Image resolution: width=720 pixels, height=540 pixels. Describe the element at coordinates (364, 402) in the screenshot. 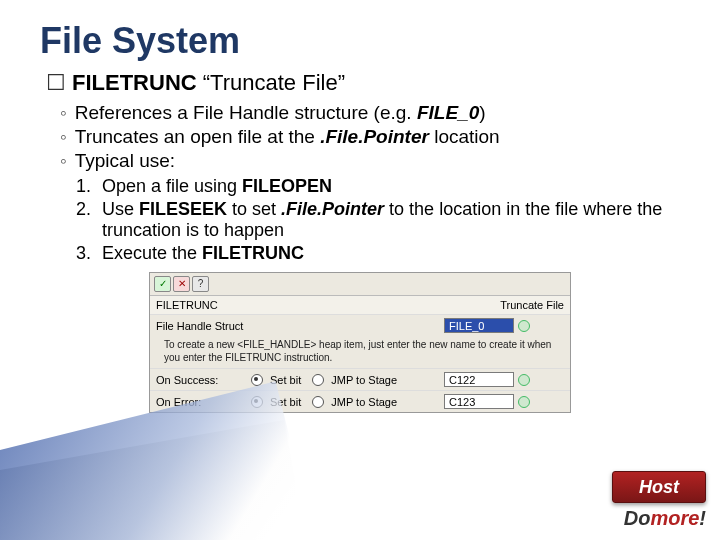

I see `radio-jmp-error-label: JMP to Stage` at that location.